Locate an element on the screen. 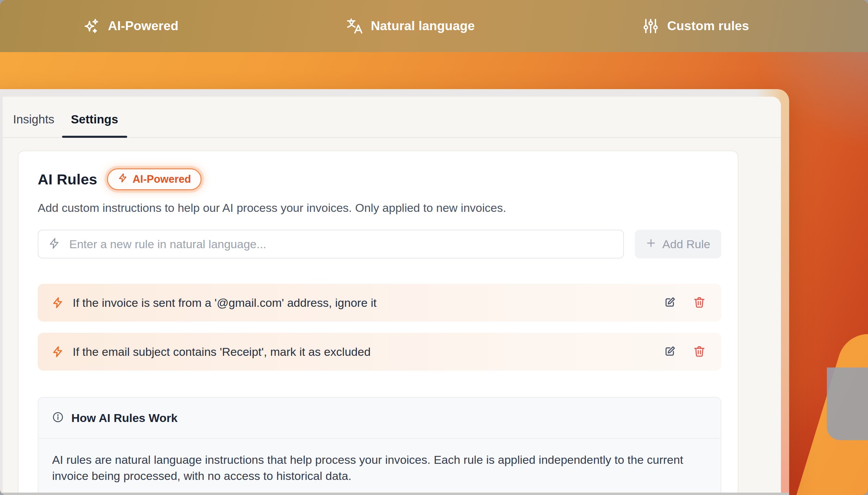 This screenshot has height=495, width=868. window-bottom-edge is located at coordinates (395, 494).